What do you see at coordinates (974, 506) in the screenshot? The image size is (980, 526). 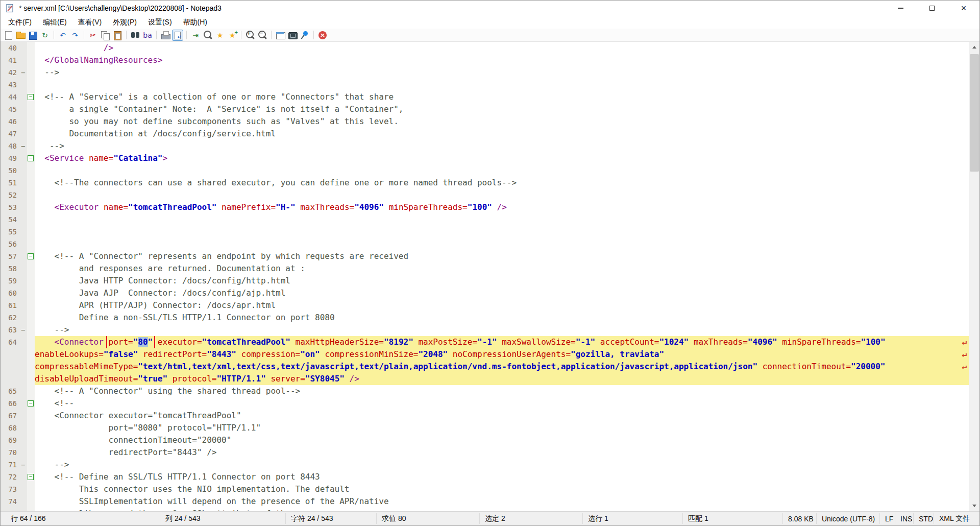 I see `scroll-down-button` at bounding box center [974, 506].